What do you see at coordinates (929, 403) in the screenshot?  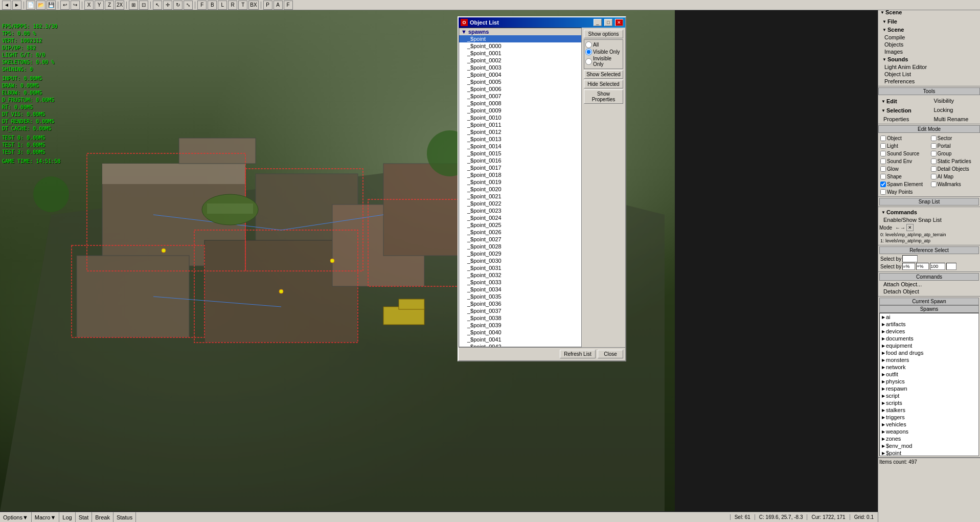 I see `spawn-item: ▶scripts` at bounding box center [929, 403].